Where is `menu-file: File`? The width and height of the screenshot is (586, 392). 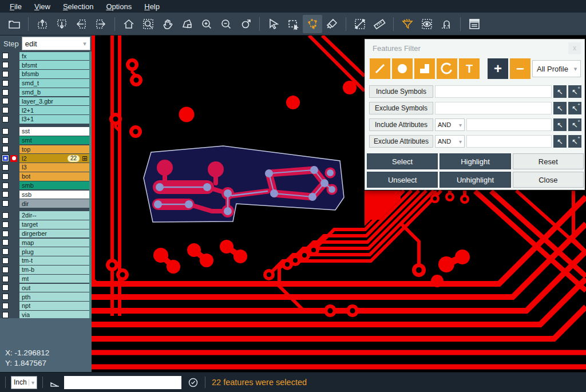
menu-file: File is located at coordinates (16, 7).